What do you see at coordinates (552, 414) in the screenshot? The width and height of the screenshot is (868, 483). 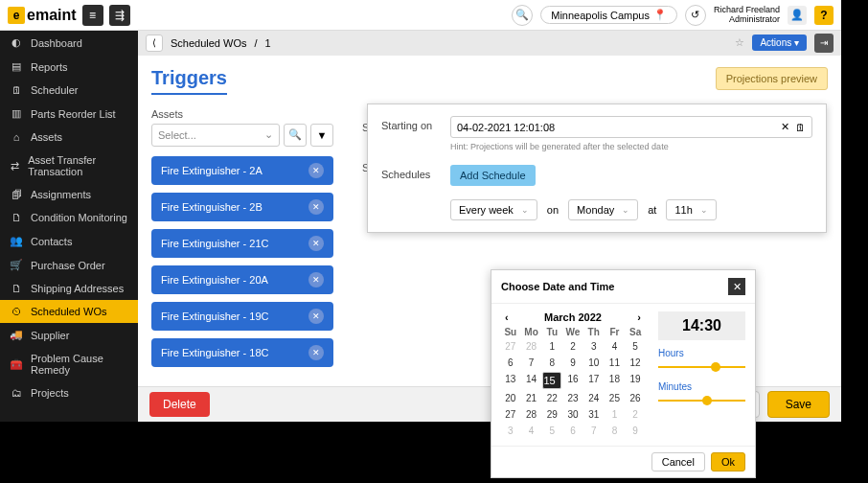 I see `calendar-day: 29` at bounding box center [552, 414].